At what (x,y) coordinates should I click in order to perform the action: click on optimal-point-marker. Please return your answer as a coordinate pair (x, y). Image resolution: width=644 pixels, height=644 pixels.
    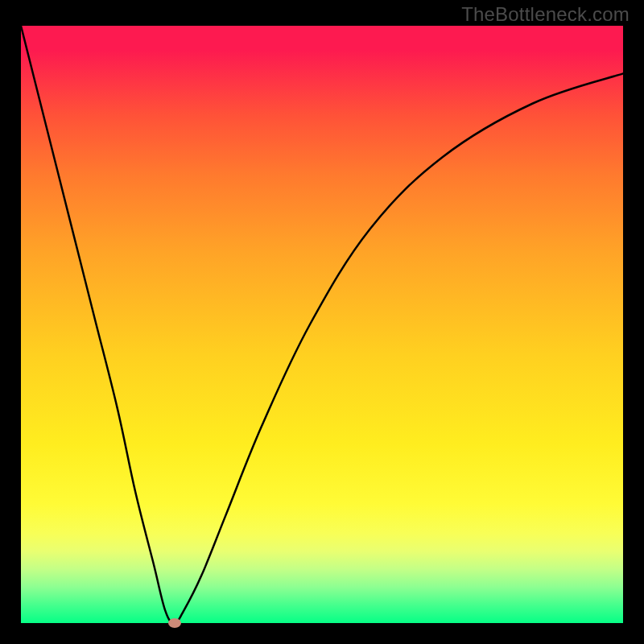
    Looking at the image, I should click on (175, 623).